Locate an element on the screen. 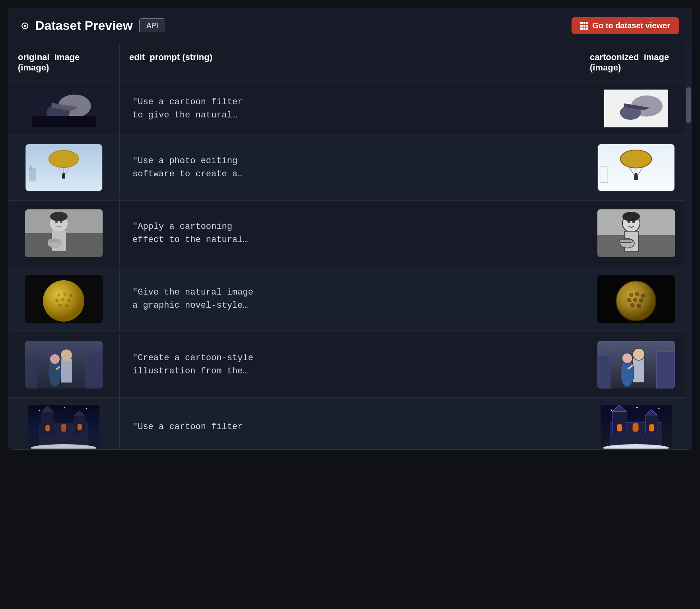  prompt-text-5: "Use a cartoon filter is located at coordinates (188, 427).